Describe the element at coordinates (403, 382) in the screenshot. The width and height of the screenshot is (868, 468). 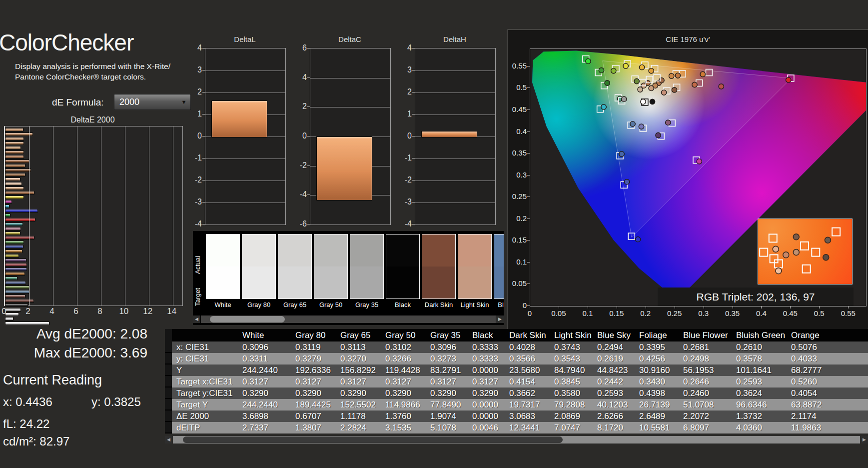
I see `table-cell: 0.3127` at that location.